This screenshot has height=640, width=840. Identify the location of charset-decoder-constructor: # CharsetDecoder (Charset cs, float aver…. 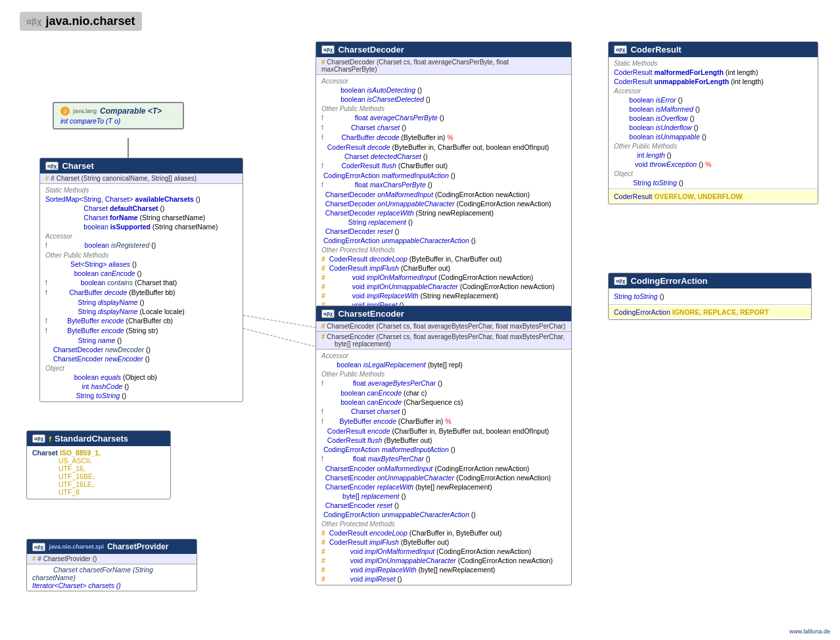
(444, 66).